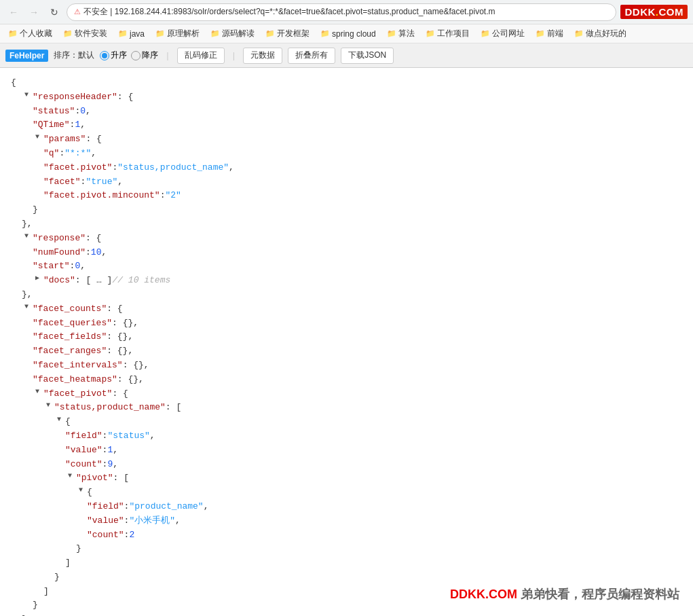 Image resolution: width=693 pixels, height=616 pixels. What do you see at coordinates (346, 125) in the screenshot?
I see `qtime-line: "QTime" : 1 ,` at bounding box center [346, 125].